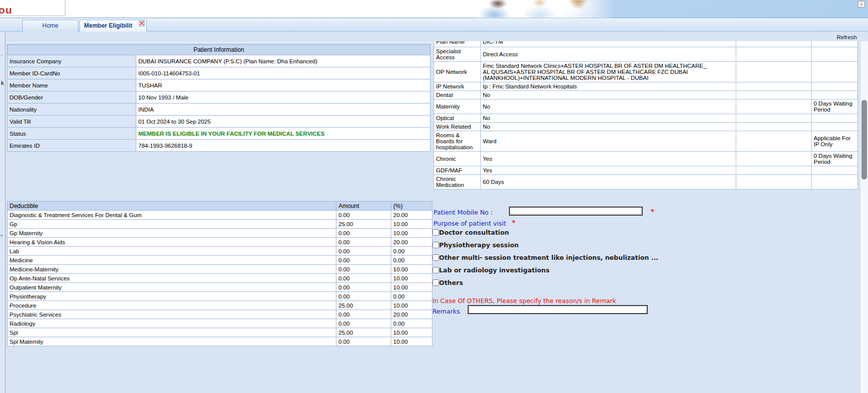 The image size is (868, 393). Describe the element at coordinates (3, 212) in the screenshot. I see `left-side-strip: - k ◂` at that location.